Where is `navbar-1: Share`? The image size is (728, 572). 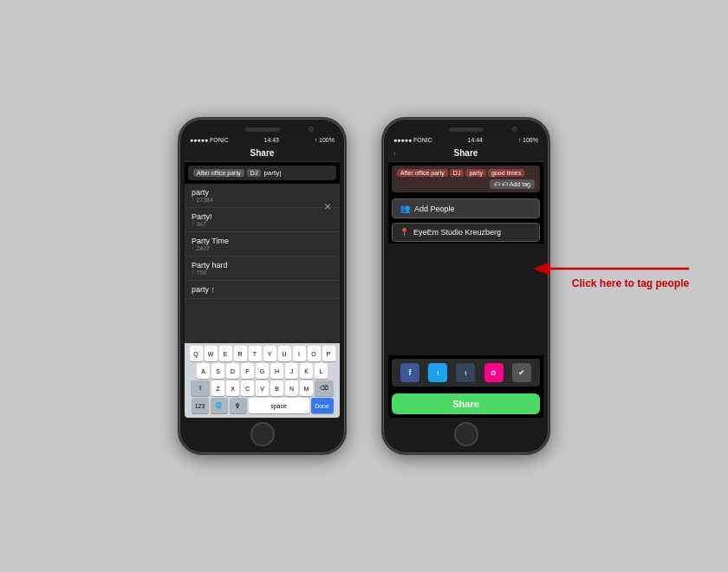 navbar-1: Share is located at coordinates (262, 153).